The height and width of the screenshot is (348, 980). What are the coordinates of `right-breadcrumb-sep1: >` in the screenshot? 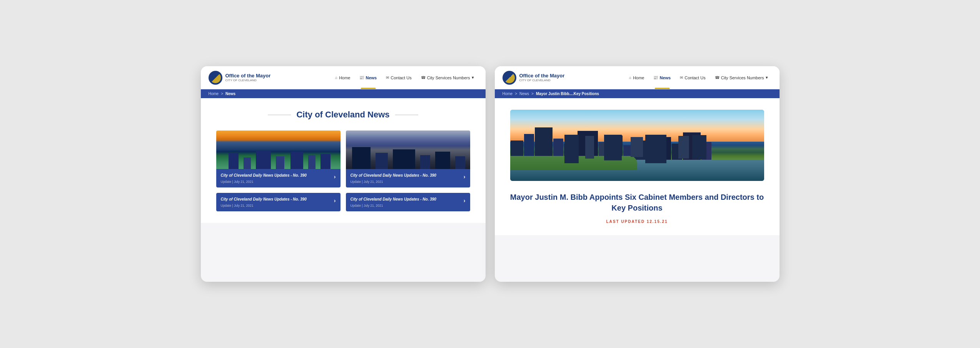 It's located at (516, 94).